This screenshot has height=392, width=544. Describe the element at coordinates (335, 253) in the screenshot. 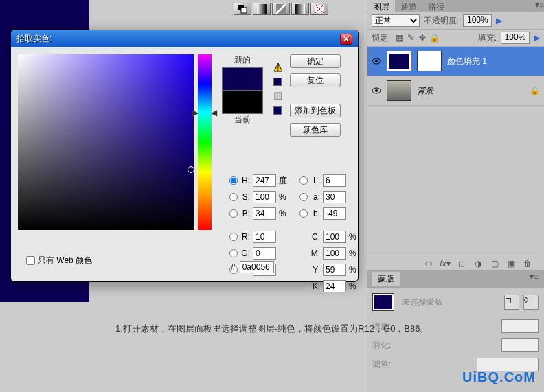

I see `m-input` at that location.